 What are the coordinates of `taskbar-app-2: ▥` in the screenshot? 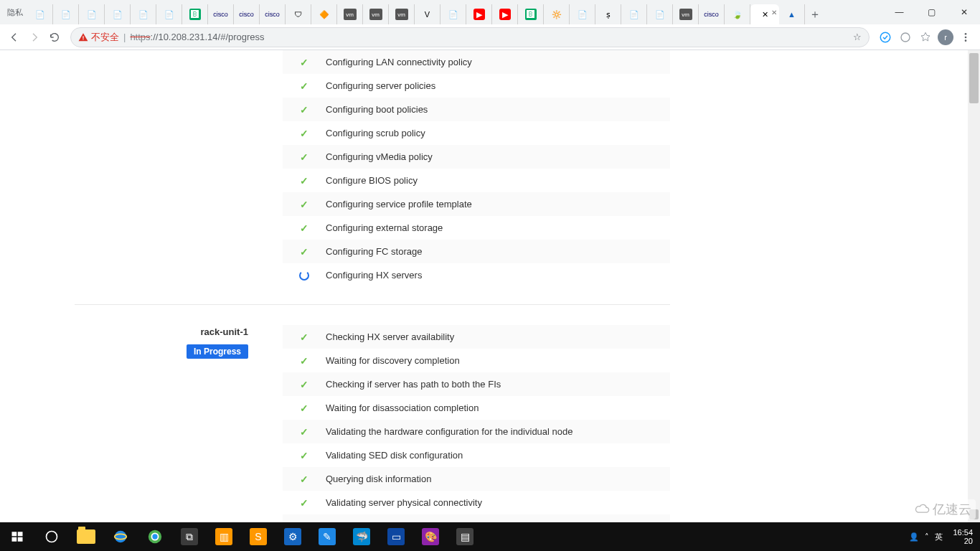 It's located at (224, 537).